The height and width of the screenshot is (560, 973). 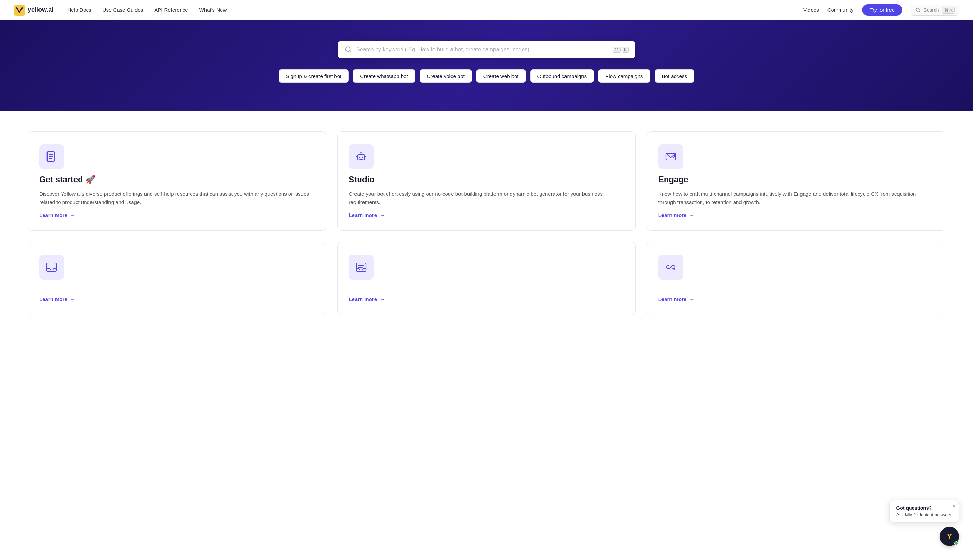 What do you see at coordinates (52, 267) in the screenshot?
I see `inbox-icon` at bounding box center [52, 267].